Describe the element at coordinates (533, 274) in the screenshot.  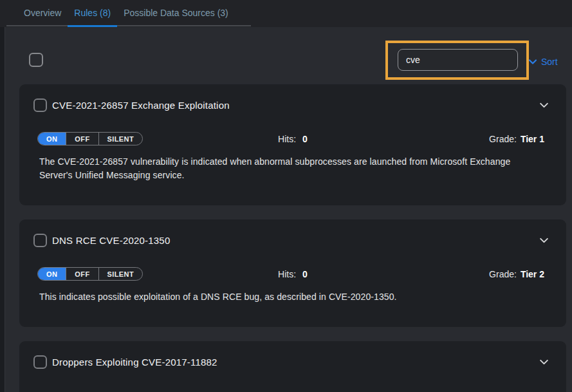
I see `grade-value: Tier 2` at that location.